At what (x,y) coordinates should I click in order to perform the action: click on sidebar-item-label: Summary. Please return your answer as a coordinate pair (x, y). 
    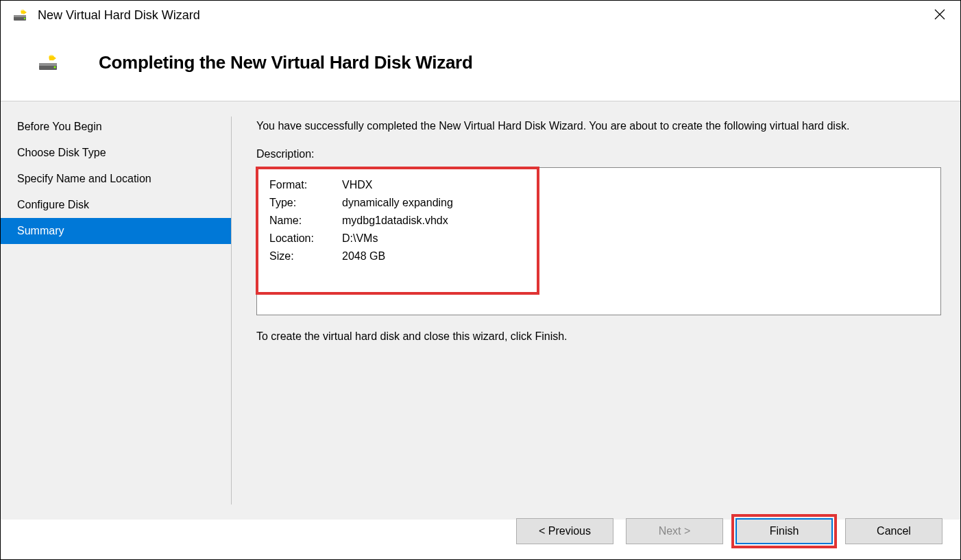
    Looking at the image, I should click on (40, 230).